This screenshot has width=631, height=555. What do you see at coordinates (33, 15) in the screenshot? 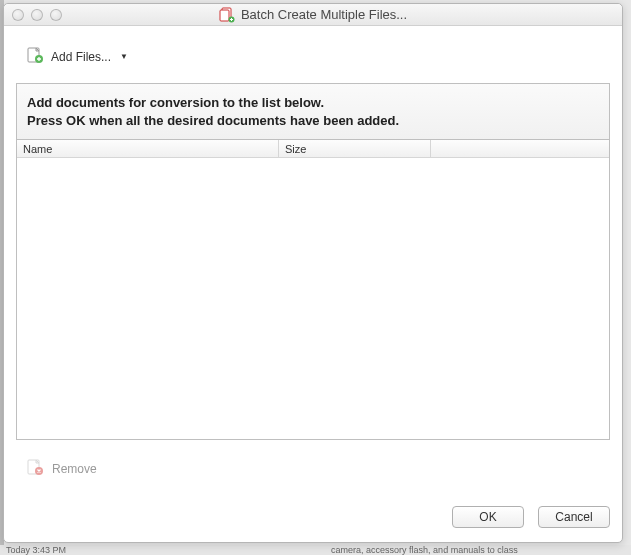
I see `traffic-lights` at bounding box center [33, 15].